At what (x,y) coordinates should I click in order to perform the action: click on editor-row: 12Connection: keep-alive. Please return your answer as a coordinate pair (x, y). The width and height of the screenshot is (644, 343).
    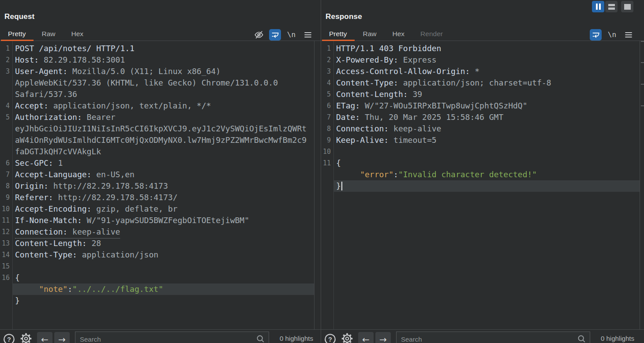
    Looking at the image, I should click on (157, 232).